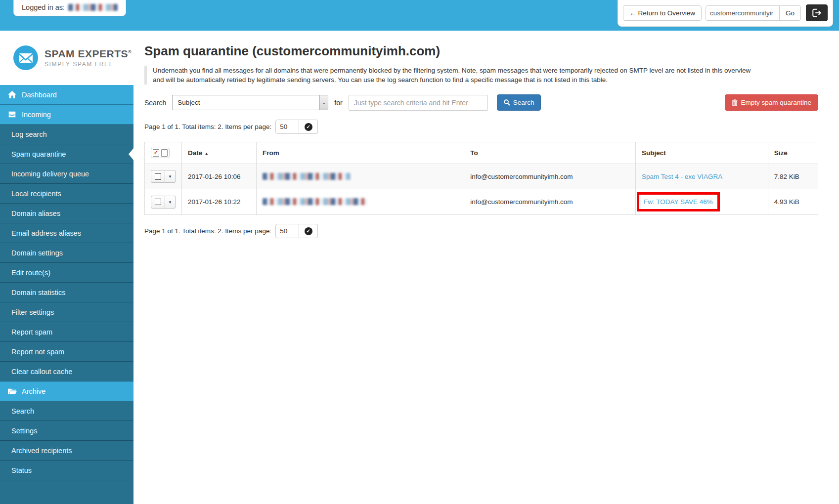 The width and height of the screenshot is (839, 504). What do you see at coordinates (793, 202) in the screenshot?
I see `row-size: 4.93 KiB` at bounding box center [793, 202].